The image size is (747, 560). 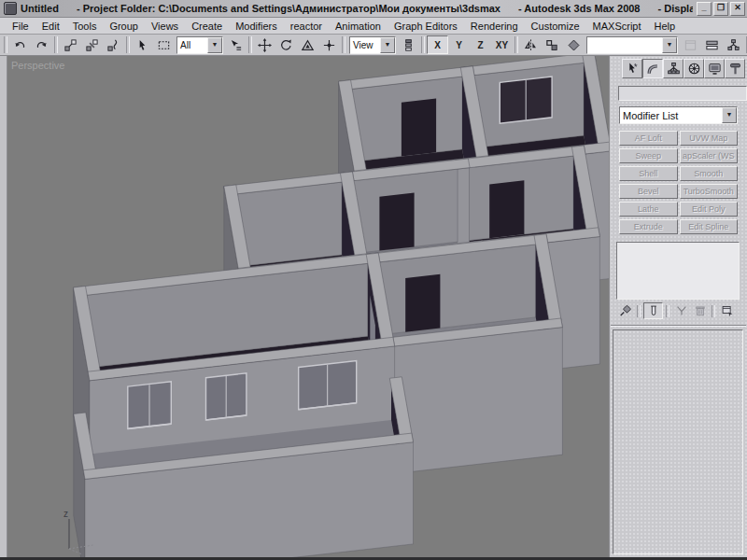 What do you see at coordinates (329, 45) in the screenshot?
I see `select-and-manipulate-button` at bounding box center [329, 45].